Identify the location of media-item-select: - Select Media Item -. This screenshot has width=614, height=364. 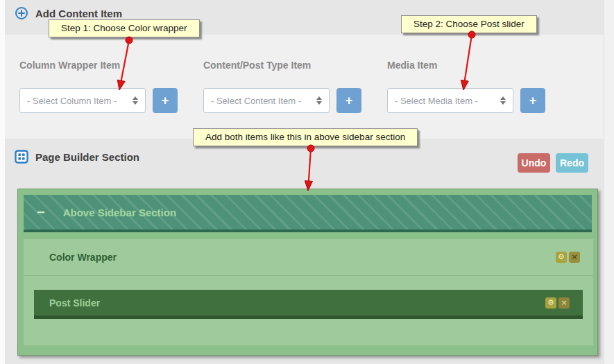
(450, 101).